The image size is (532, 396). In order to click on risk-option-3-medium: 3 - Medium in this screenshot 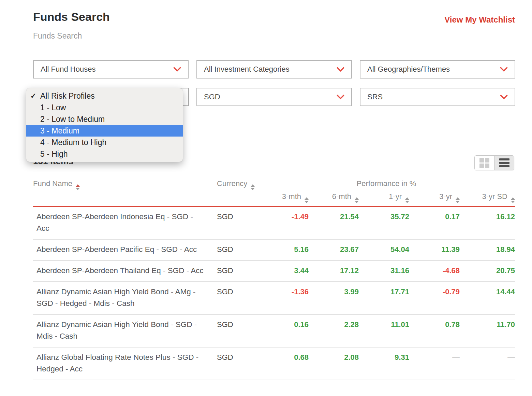, I will do `click(104, 131)`.